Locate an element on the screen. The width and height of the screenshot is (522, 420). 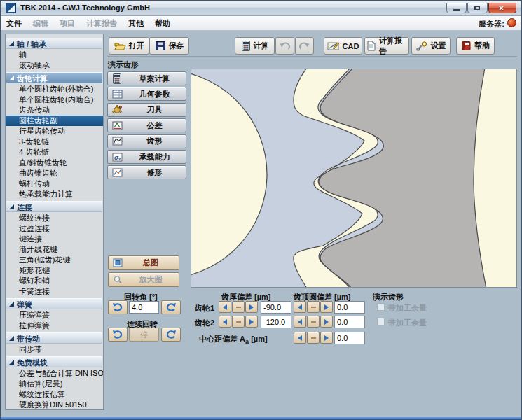
sidebar-group-label: 带传动 is located at coordinates (28, 339).